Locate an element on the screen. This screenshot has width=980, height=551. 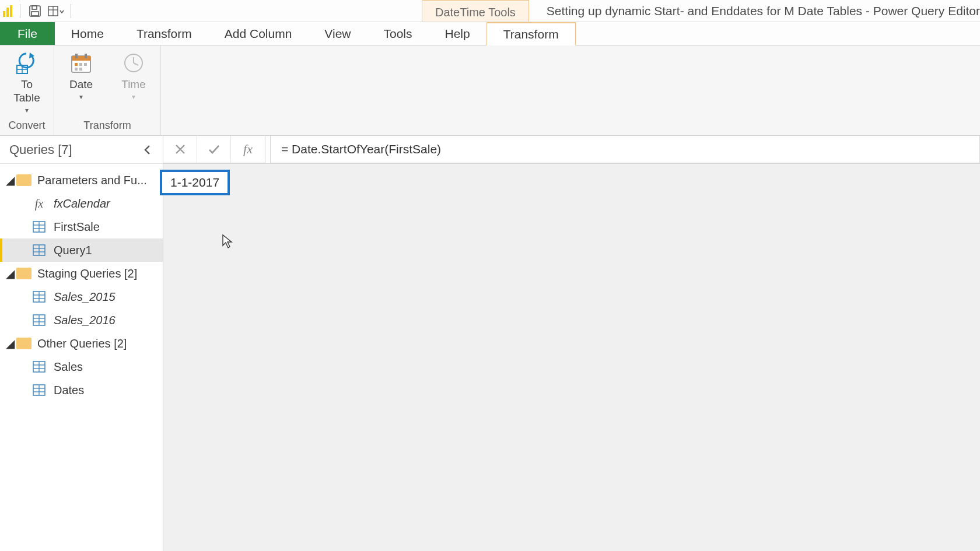
function-icon: fx is located at coordinates (39, 203).